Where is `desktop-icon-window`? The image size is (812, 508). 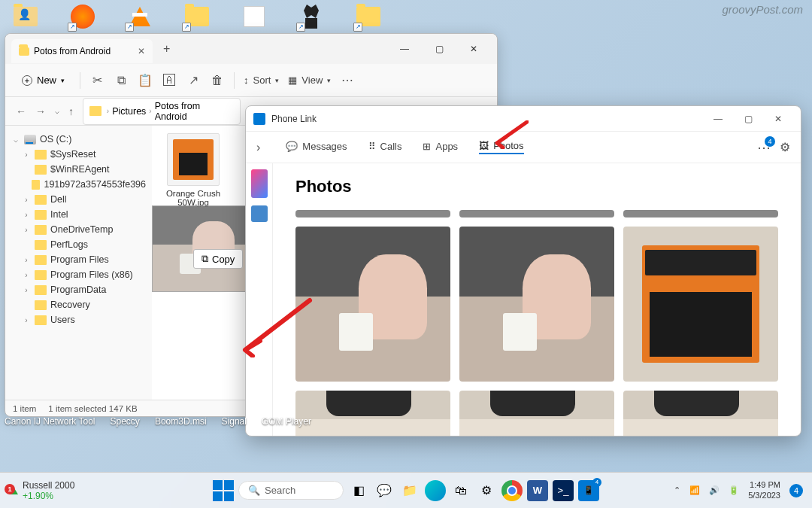
desktop-icon-window is located at coordinates (254, 17).